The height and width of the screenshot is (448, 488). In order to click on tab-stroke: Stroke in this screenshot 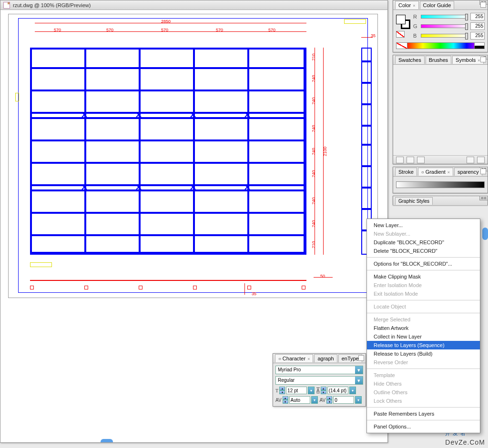, I will do `click(406, 171)`.